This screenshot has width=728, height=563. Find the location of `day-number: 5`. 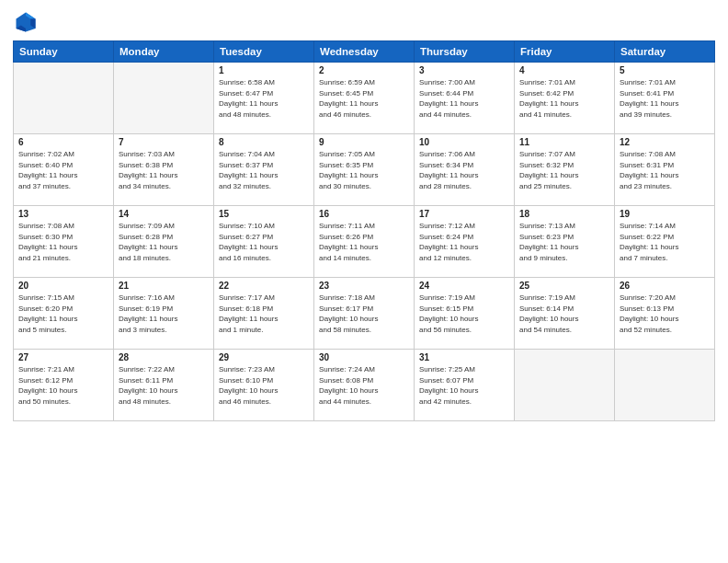

day-number: 5 is located at coordinates (665, 70).